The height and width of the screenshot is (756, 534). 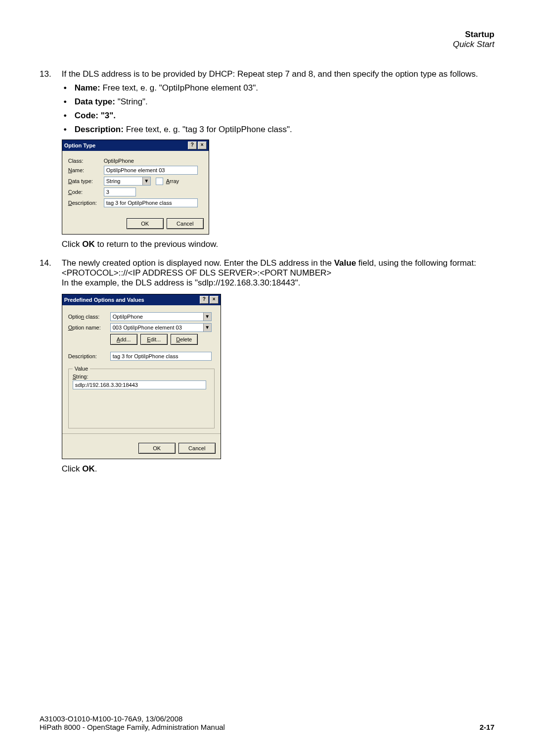 I want to click on step13-after-ok: OK, so click(x=89, y=244).